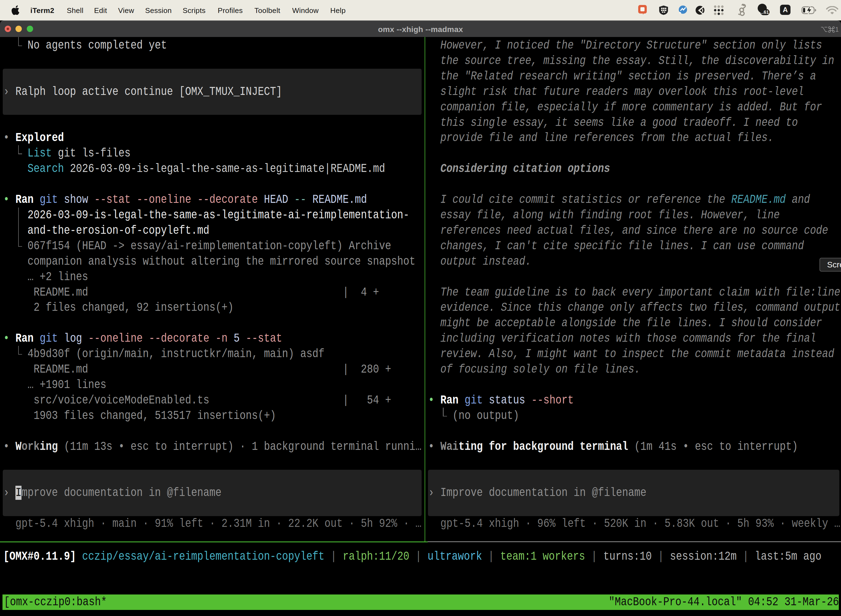 This screenshot has width=841, height=616. What do you see at coordinates (837, 29) in the screenshot?
I see `svg-text: 1` at bounding box center [837, 29].